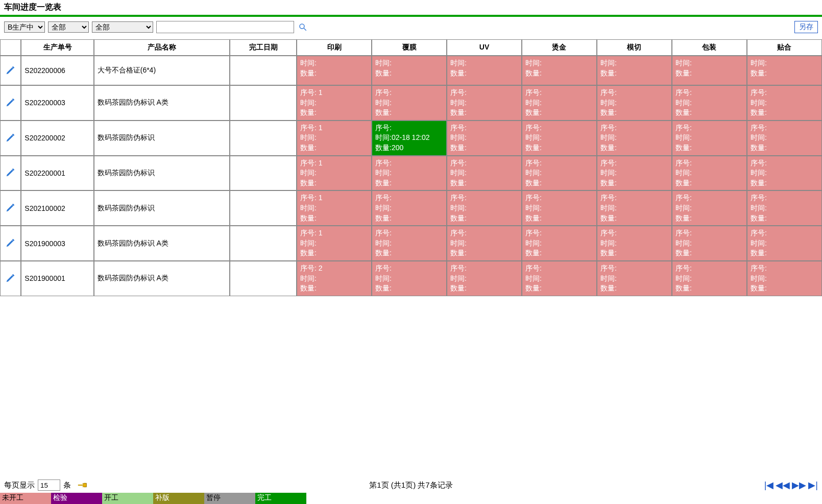 The image size is (822, 504). What do you see at coordinates (409, 138) in the screenshot?
I see `stage-cell: 序号:时间:02-18 12:02数量:200` at bounding box center [409, 138].